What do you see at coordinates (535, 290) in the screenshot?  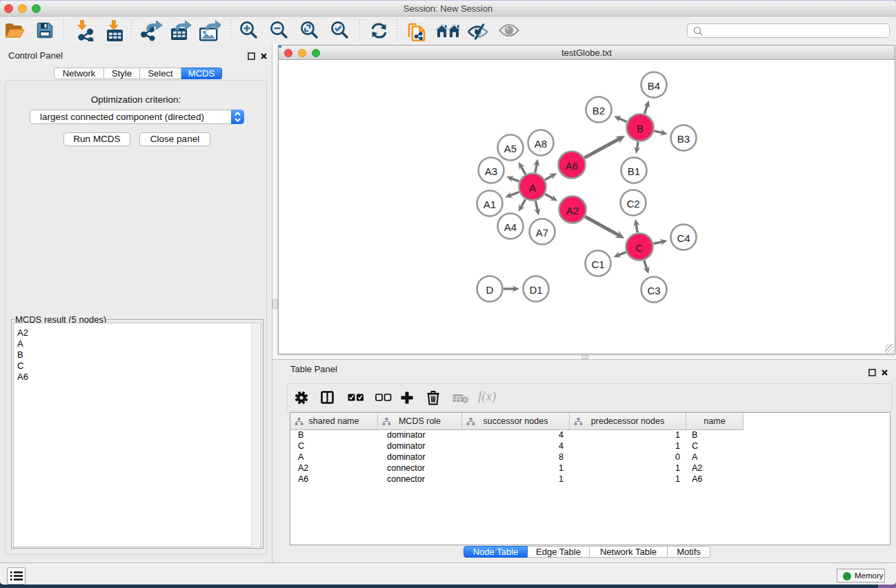 I see `svg-text: D1` at bounding box center [535, 290].